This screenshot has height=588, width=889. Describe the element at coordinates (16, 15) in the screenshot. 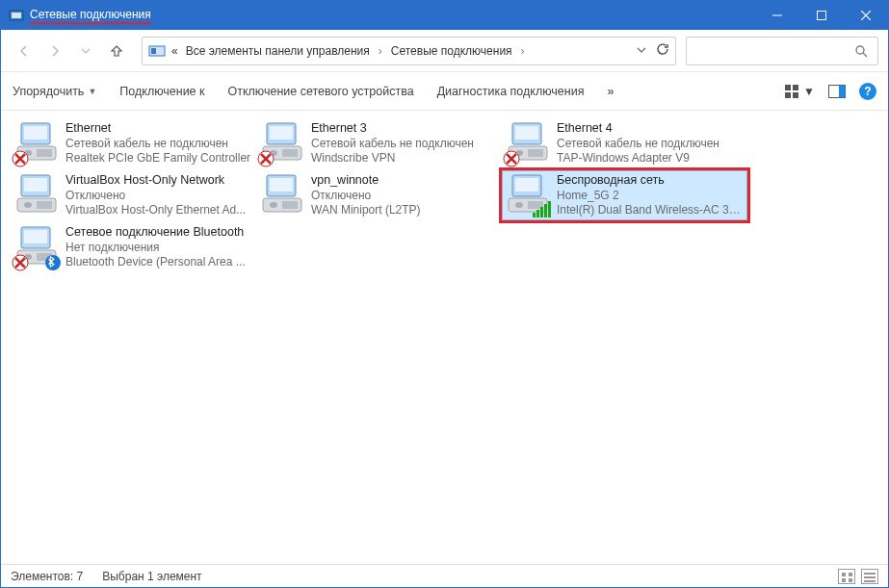

I see `window-icon` at that location.